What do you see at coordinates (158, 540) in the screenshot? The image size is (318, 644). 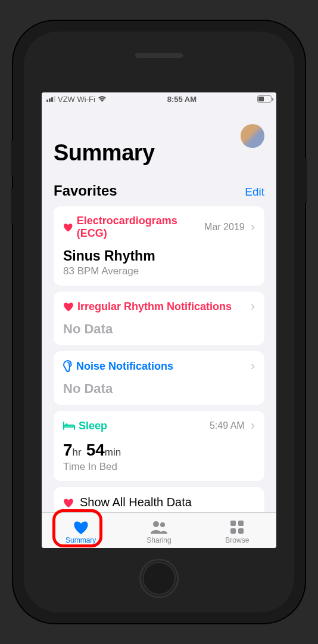 I see `tab-label: Sharing` at bounding box center [158, 540].